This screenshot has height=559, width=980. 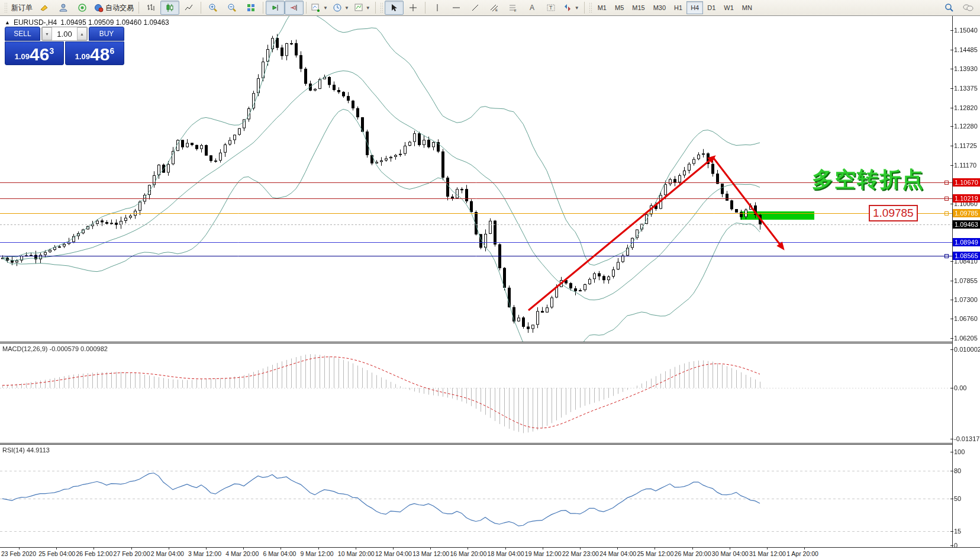 I want to click on candlestick-chart-button, so click(x=170, y=8).